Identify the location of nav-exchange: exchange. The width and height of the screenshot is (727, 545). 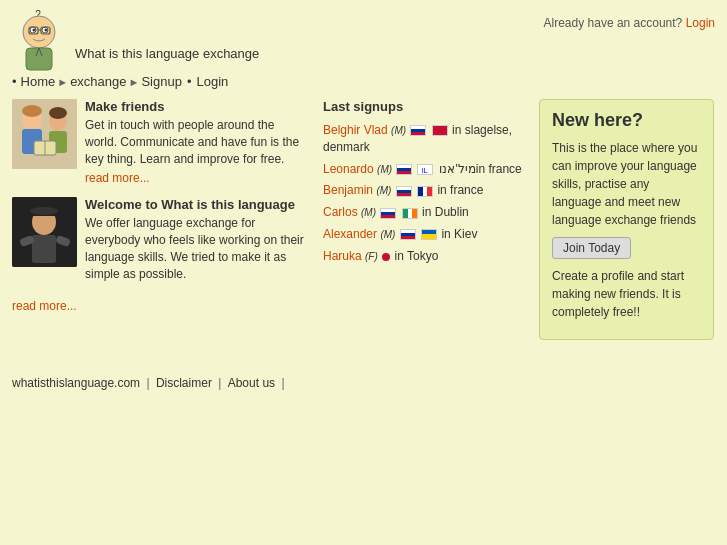
(98, 82).